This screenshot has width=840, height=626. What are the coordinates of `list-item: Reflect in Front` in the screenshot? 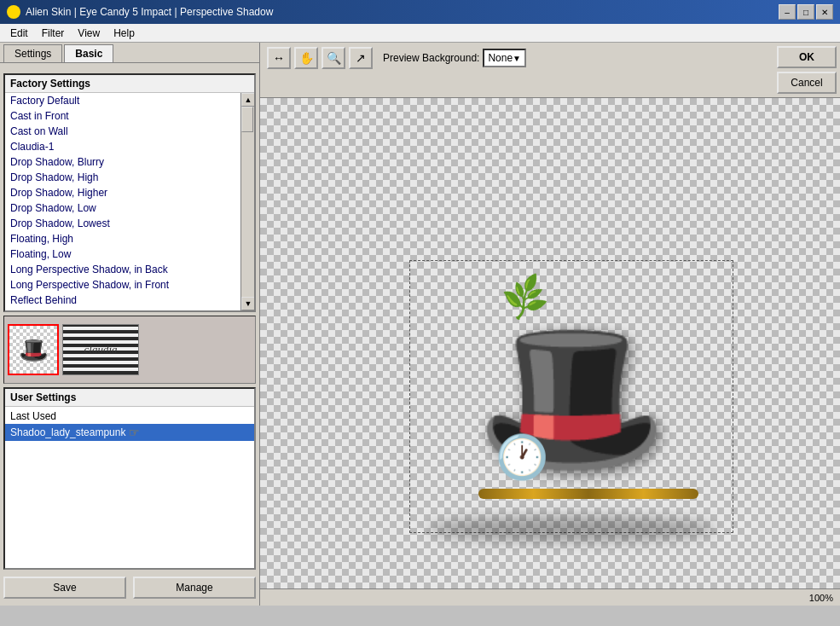 It's located at (123, 309).